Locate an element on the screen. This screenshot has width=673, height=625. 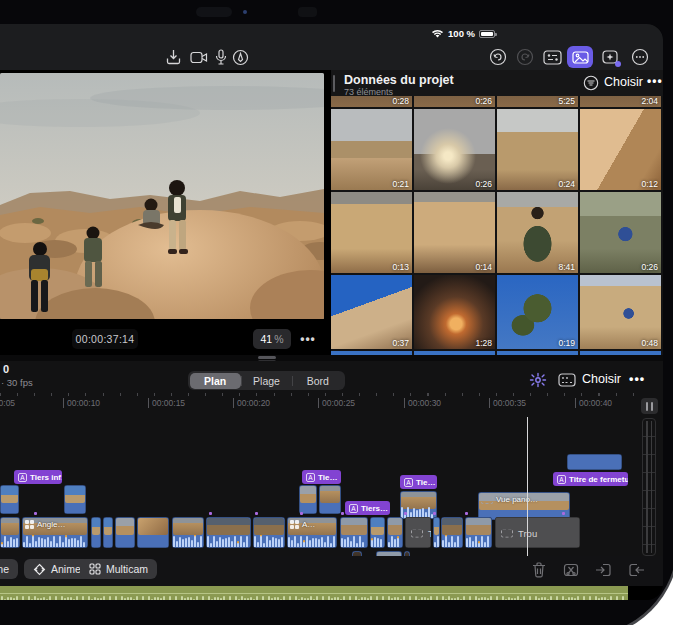
clip-duration: 0:26 is located at coordinates (484, 101).